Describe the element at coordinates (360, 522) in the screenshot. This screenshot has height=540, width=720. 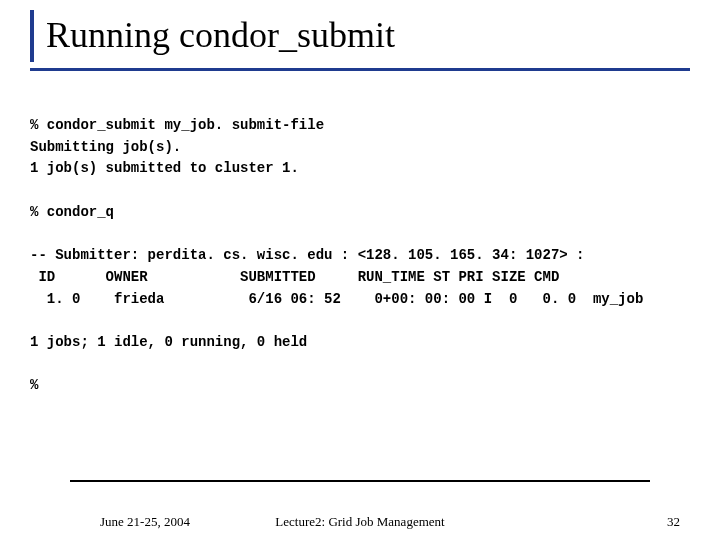
I see `footer-lecture: Lecture2: Grid Job Management` at that location.